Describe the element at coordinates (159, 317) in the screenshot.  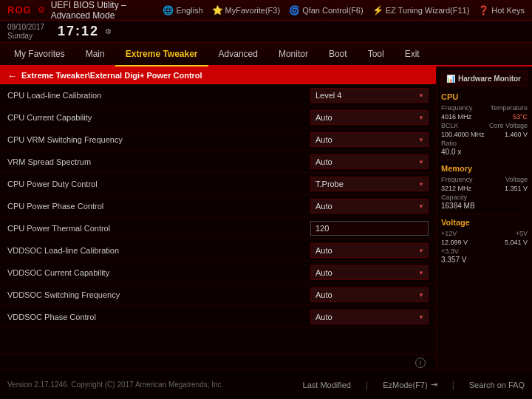
I see `vddsoc-phase-control-label: VDDSOC Phase Control` at that location.